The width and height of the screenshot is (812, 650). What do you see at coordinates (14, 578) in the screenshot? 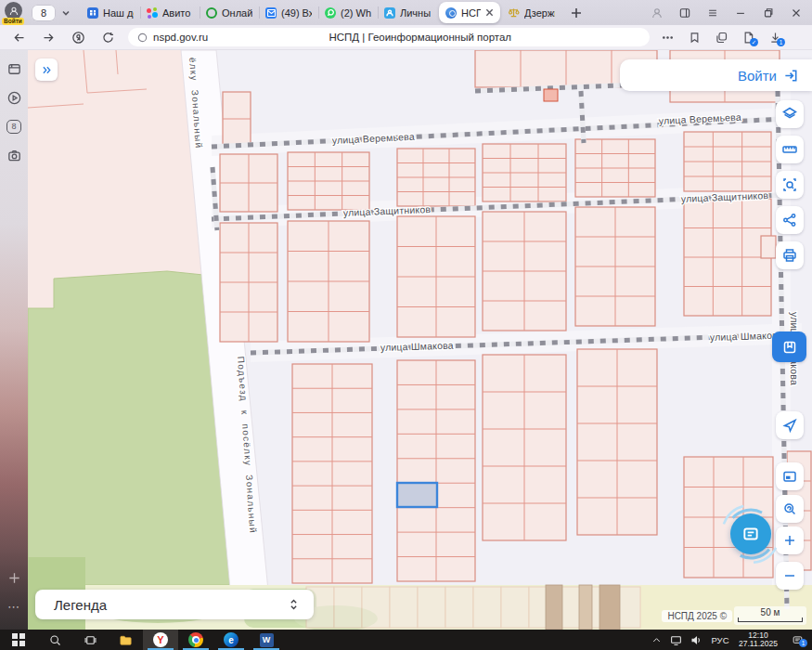
I see `sidebar-add-button` at bounding box center [14, 578].